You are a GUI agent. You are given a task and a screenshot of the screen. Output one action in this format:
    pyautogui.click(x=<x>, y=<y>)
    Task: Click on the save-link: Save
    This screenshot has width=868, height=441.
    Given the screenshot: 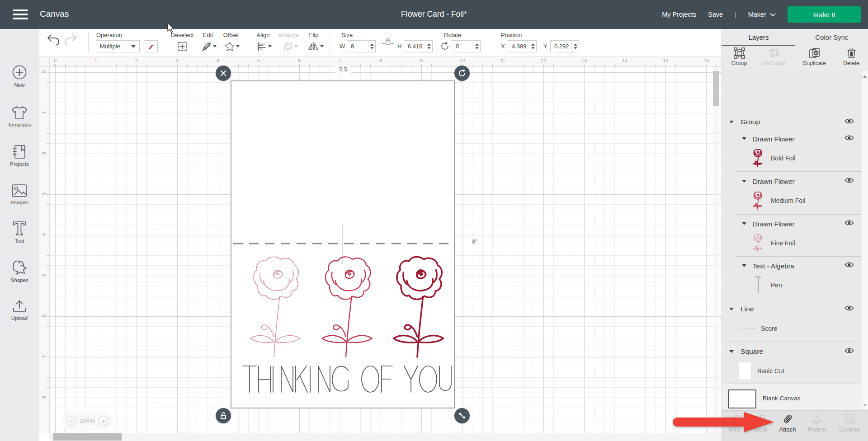 What is the action you would take?
    pyautogui.click(x=715, y=14)
    